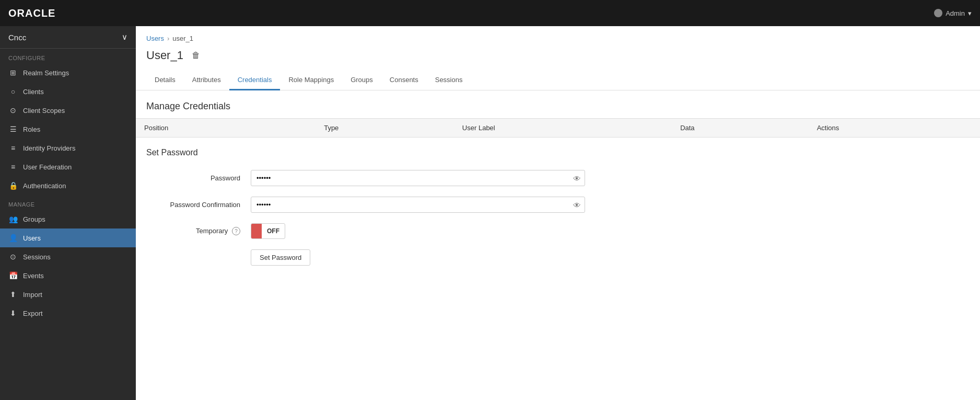 Image resolution: width=980 pixels, height=400 pixels. Describe the element at coordinates (155, 39) in the screenshot. I see `breadcrumb-users-link: Users` at that location.